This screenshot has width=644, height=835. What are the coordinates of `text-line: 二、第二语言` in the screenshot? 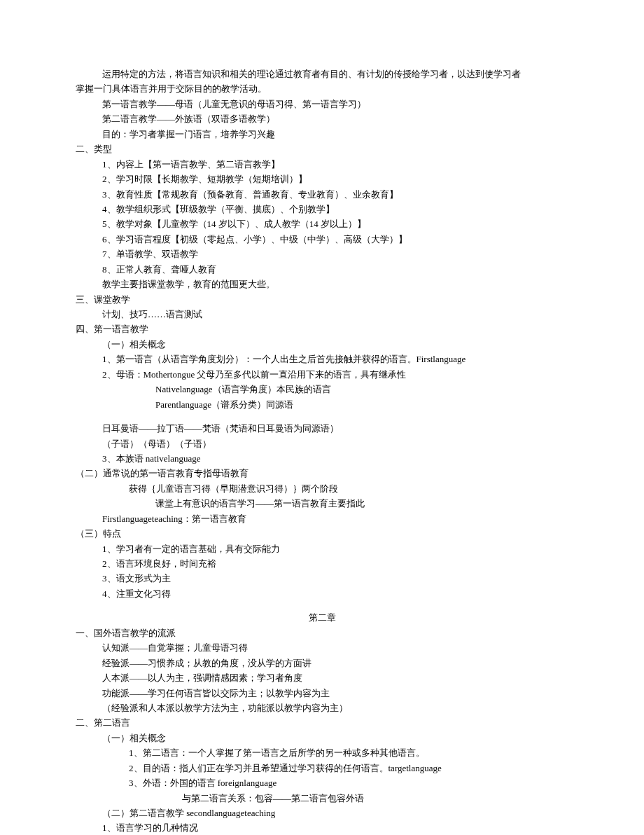 It's located at (322, 723).